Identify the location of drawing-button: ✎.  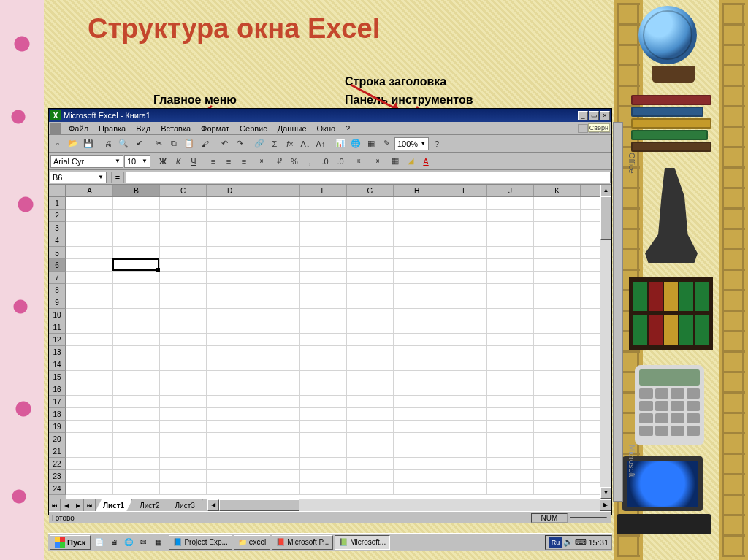
(386, 144).